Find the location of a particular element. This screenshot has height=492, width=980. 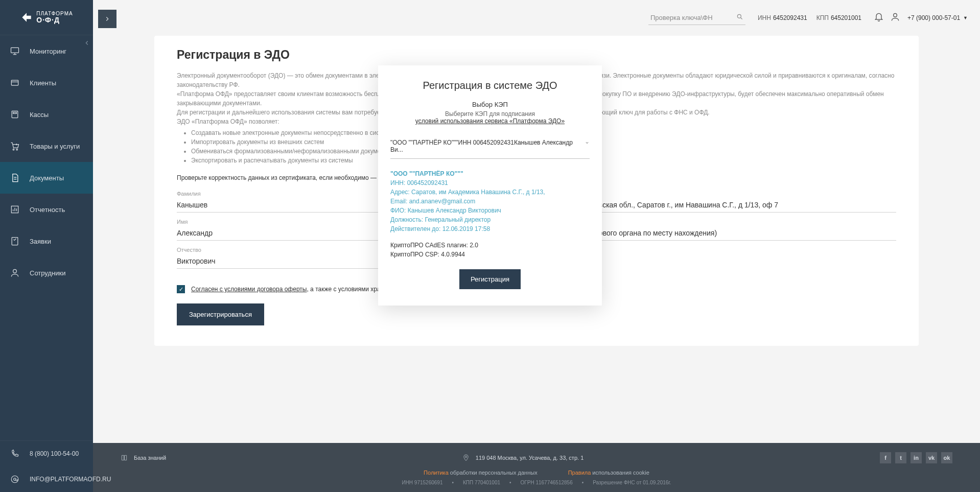

modal-register-button: Регистрация is located at coordinates (490, 279).